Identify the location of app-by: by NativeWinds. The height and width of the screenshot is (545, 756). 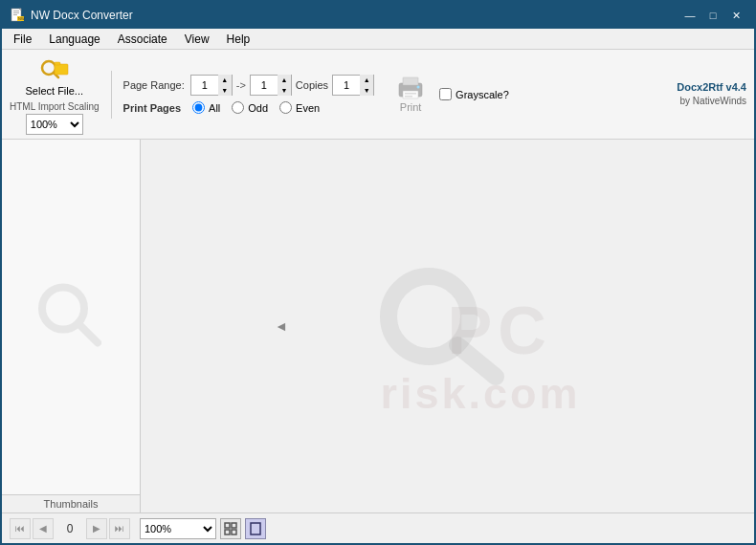
(712, 101).